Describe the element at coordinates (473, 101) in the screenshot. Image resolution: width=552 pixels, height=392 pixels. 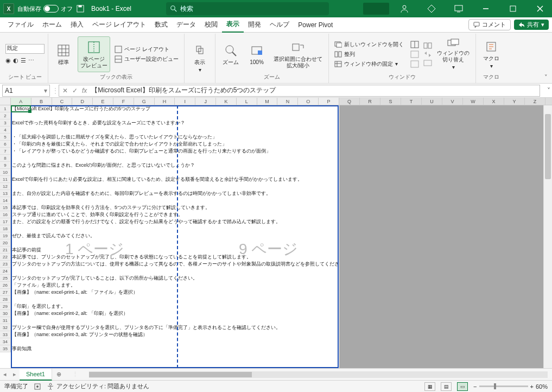
I see `col-header-W: W` at that location.